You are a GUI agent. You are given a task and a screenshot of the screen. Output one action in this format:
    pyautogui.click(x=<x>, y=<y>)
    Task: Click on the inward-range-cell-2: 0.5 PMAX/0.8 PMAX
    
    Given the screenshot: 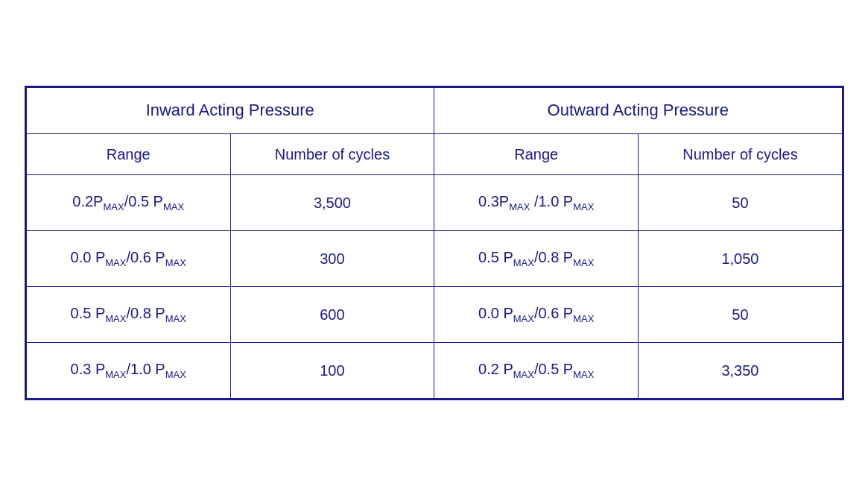 What is the action you would take?
    pyautogui.click(x=128, y=315)
    